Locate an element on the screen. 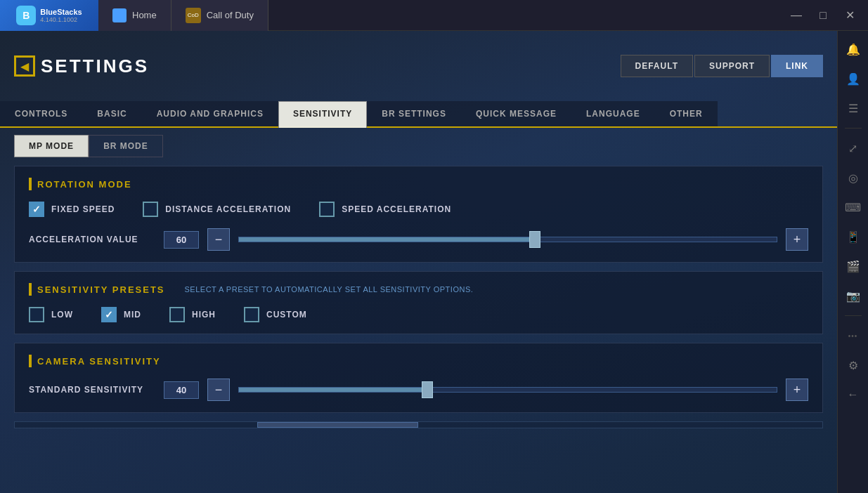 This screenshot has height=493, width=868. bluestacks-logo: B BlueStacks 4.140.1.1002 is located at coordinates (49, 15).